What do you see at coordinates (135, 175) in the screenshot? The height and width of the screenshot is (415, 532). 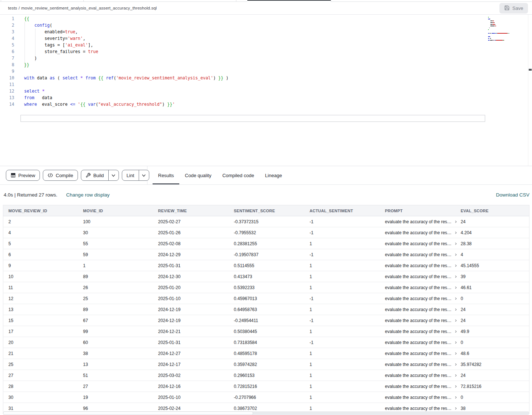 I see `lint-button: Lint` at bounding box center [135, 175].